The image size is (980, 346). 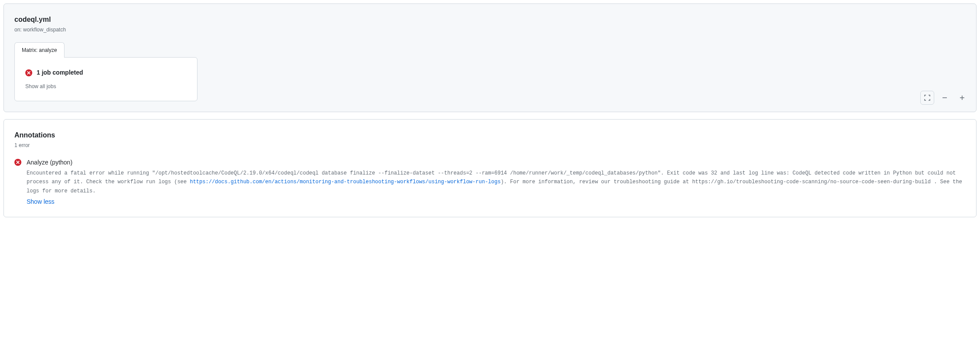 What do you see at coordinates (490, 20) in the screenshot?
I see `workflow-title: codeql.yml` at bounding box center [490, 20].